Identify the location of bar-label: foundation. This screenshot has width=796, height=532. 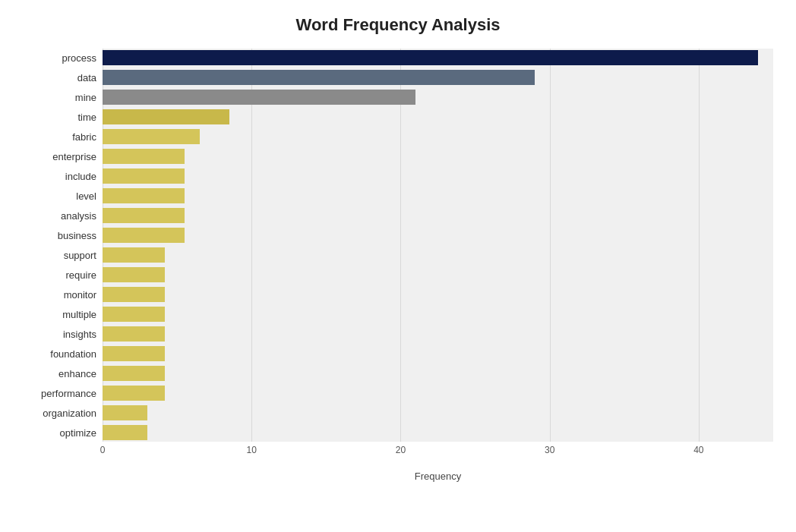
(62, 354).